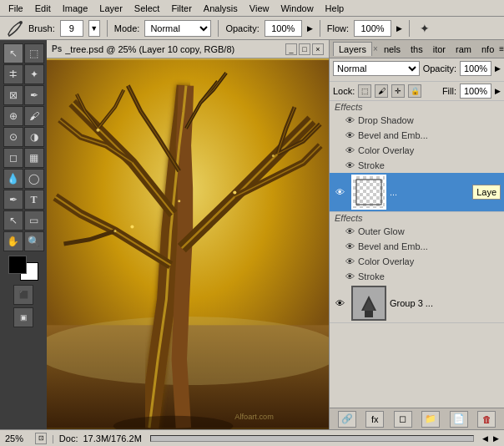 This screenshot has height=446, width=504. Describe the element at coordinates (147, 8) in the screenshot. I see `menu-select: Select` at that location.